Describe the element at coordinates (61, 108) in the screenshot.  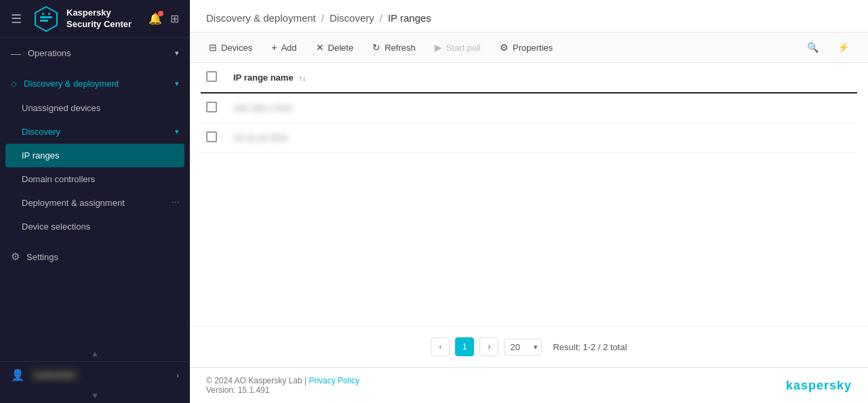
I see `sidebar-item-label: Unassigned devices` at that location.